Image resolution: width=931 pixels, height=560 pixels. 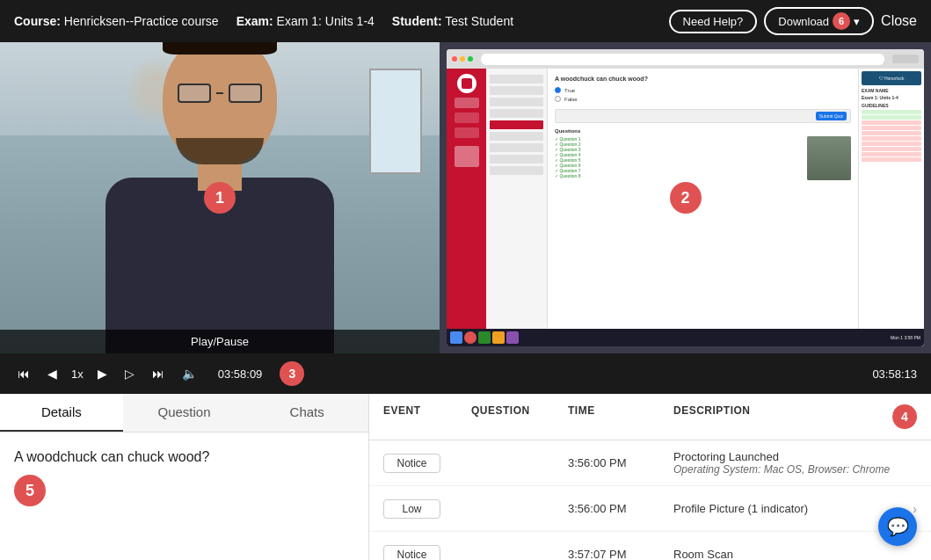 What do you see at coordinates (53, 374) in the screenshot?
I see `step-back-button: ◀` at bounding box center [53, 374].